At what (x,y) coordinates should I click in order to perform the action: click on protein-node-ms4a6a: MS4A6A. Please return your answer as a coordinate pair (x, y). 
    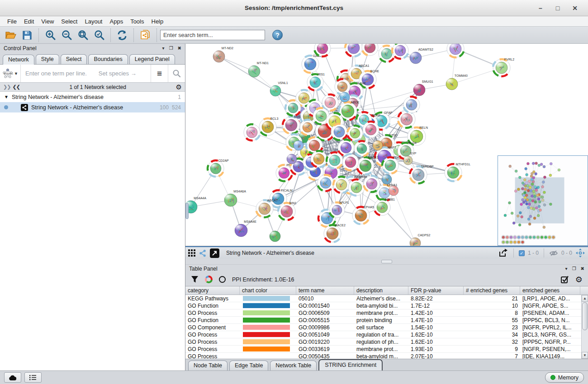
    Looking at the image, I should click on (235, 198).